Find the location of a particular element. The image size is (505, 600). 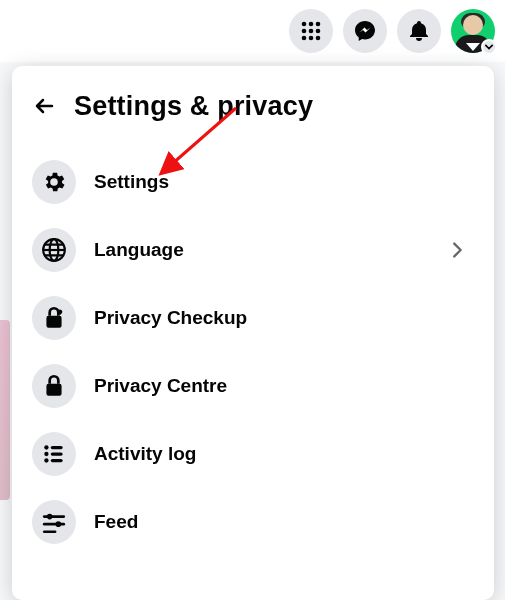

menu-item-label: Activity log is located at coordinates (145, 454).